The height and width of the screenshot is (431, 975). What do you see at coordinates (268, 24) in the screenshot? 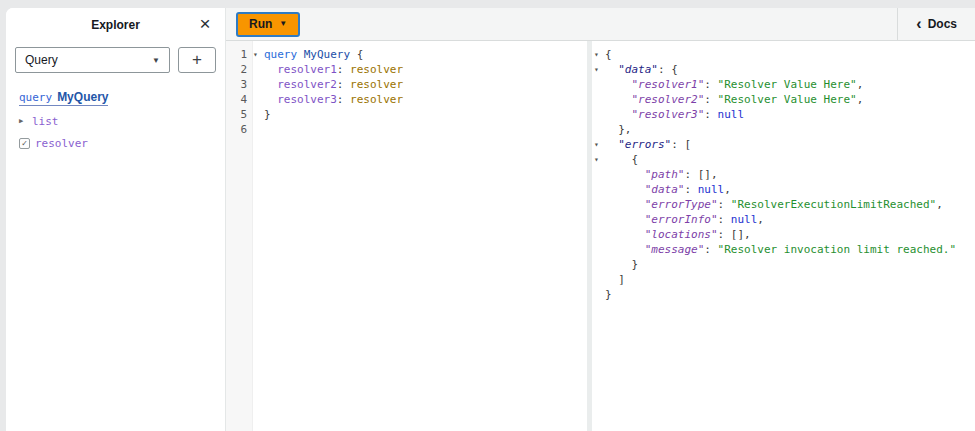
I see `run-button: Run ▼` at bounding box center [268, 24].